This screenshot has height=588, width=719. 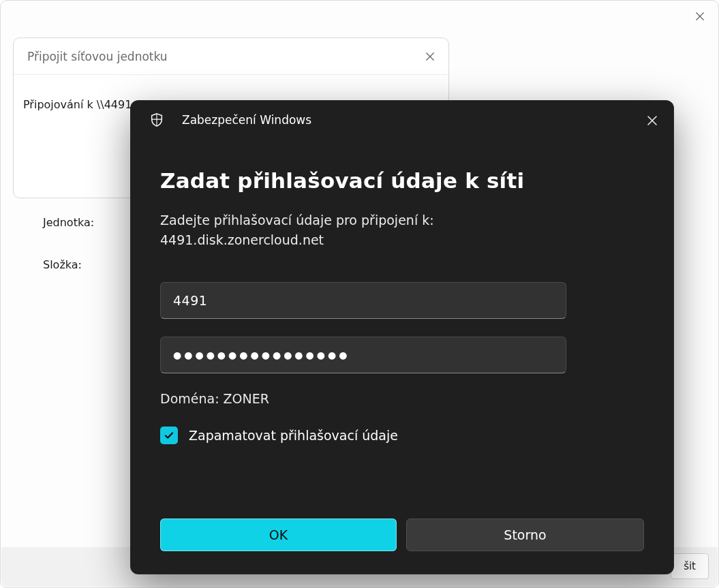 I want to click on remember-label: Zapamatovat přihlašovací údaje, so click(x=293, y=435).